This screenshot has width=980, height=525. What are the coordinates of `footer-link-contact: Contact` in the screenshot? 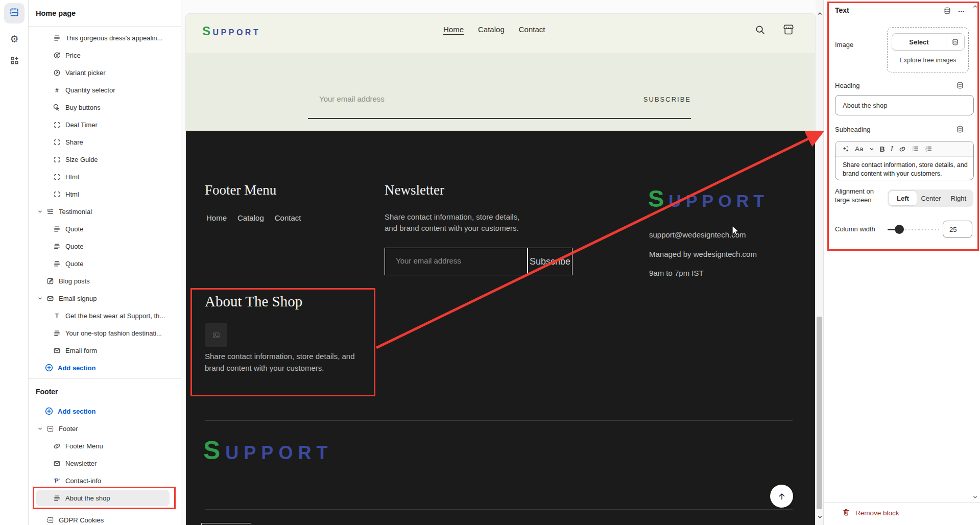 It's located at (288, 218).